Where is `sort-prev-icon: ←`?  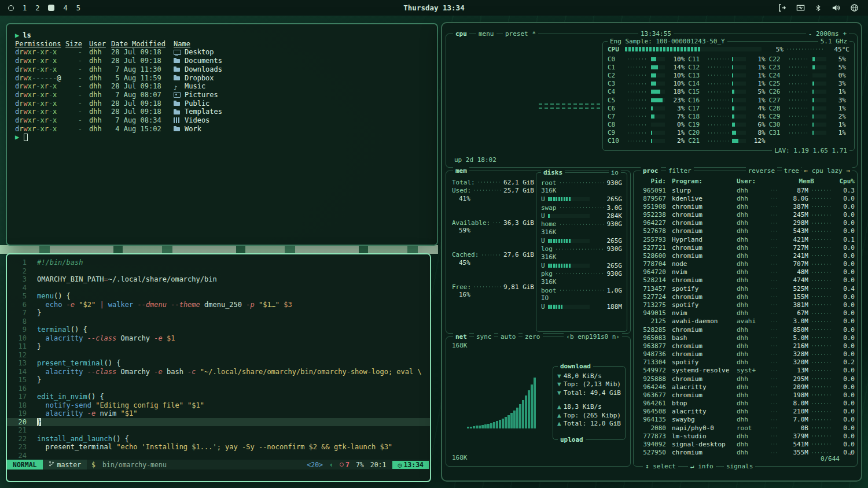
sort-prev-icon: ← is located at coordinates (807, 171).